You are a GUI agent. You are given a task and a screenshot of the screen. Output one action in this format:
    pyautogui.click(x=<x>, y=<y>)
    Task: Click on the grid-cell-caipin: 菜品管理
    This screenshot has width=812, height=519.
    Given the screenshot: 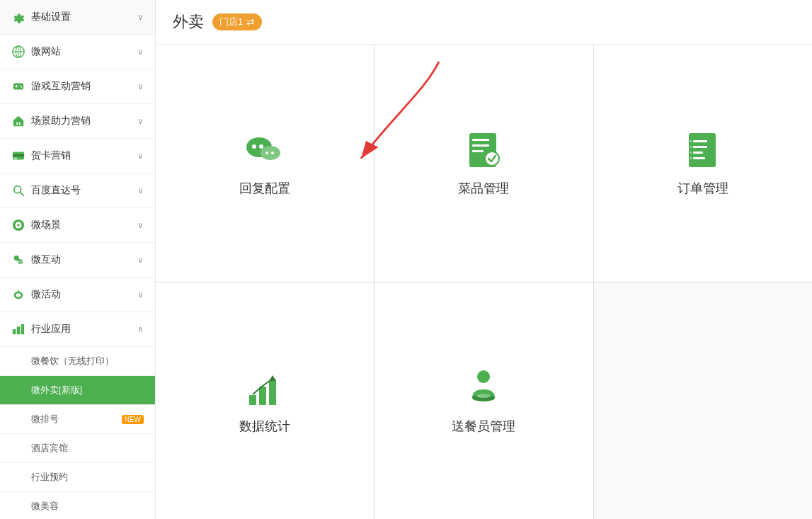 What is the action you would take?
    pyautogui.click(x=484, y=163)
    